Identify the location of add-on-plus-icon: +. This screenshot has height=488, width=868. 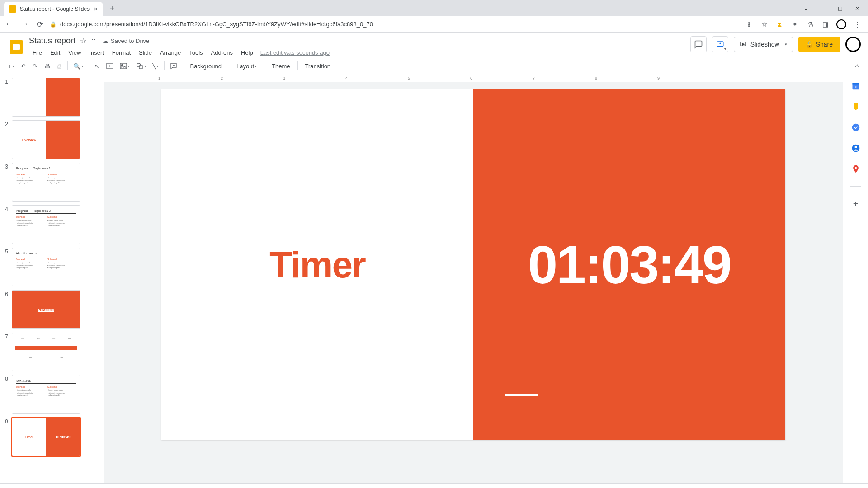
(856, 204).